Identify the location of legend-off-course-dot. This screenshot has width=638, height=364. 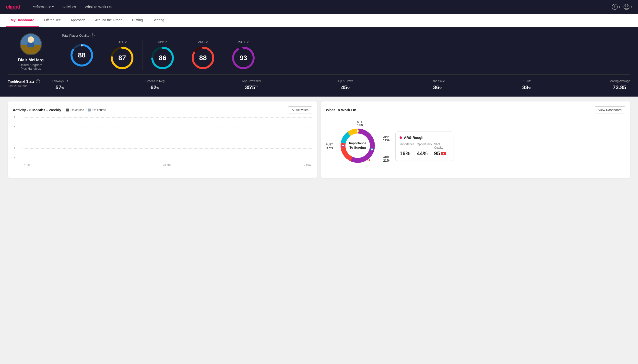
(89, 110).